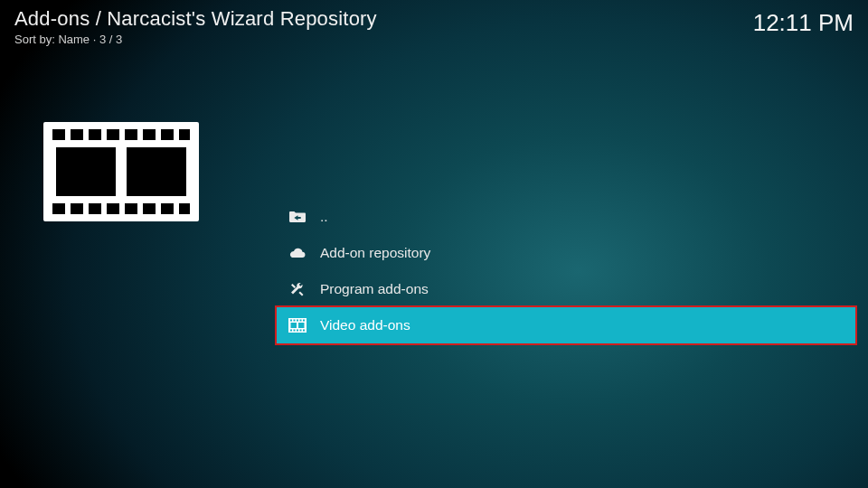 This screenshot has width=868, height=488. I want to click on count-sep: ·, so click(94, 40).